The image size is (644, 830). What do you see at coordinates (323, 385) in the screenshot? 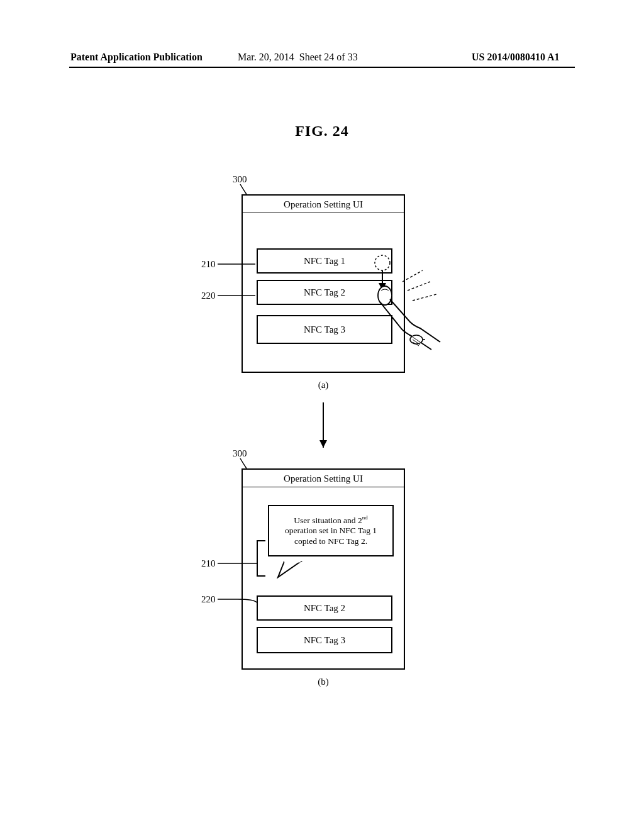
I see `panel-a-sublabel: (a)` at bounding box center [323, 385].